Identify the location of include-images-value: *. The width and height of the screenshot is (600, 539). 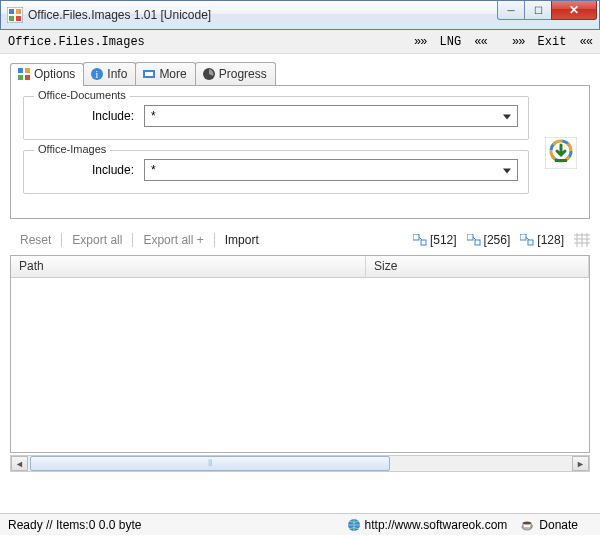
(154, 170).